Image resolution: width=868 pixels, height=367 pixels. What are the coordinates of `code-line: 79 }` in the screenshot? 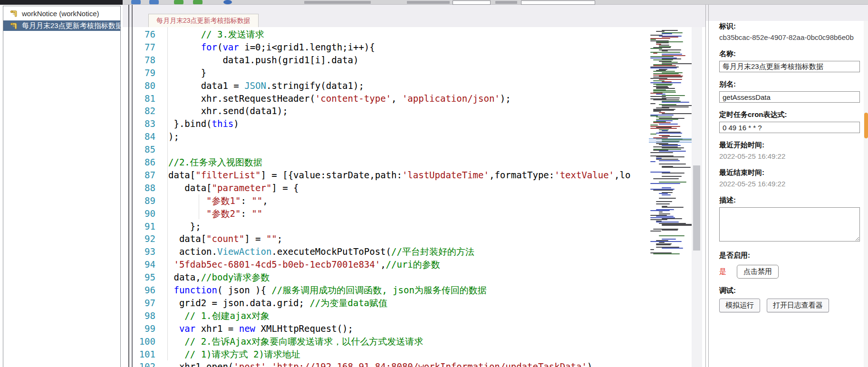 It's located at (170, 73).